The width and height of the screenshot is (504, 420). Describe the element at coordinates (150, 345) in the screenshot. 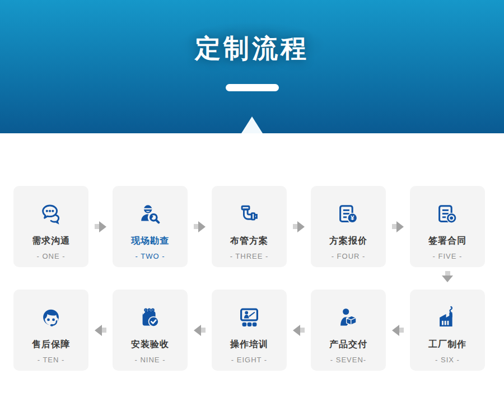

I see `step-title: 安装验收` at that location.